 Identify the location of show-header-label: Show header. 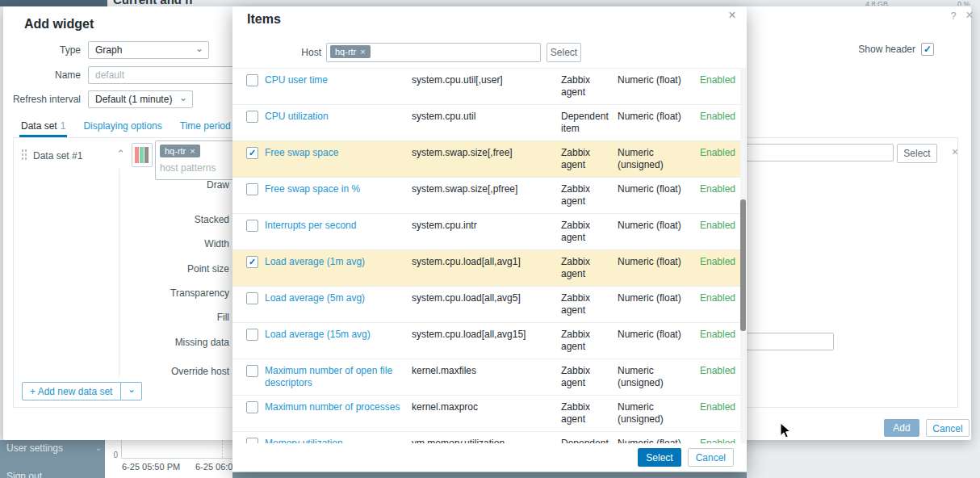
(886, 49).